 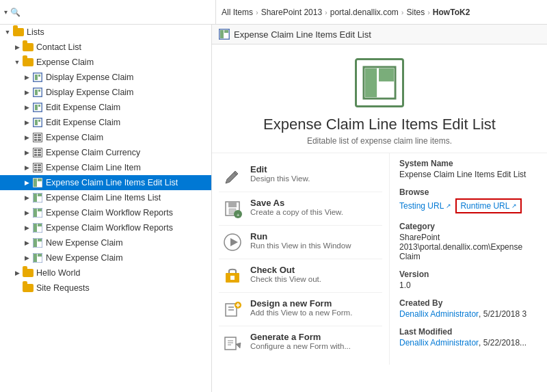 What do you see at coordinates (5, 12) in the screenshot?
I see `chevron-down-icon: ▾` at bounding box center [5, 12].